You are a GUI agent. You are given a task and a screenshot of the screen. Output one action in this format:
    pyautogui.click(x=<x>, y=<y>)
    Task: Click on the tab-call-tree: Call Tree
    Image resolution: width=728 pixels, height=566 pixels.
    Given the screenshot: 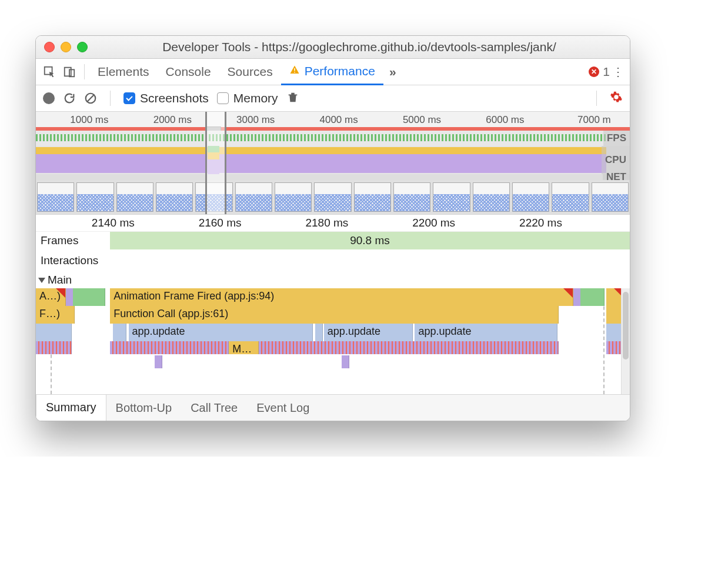 What is the action you would take?
    pyautogui.click(x=214, y=408)
    